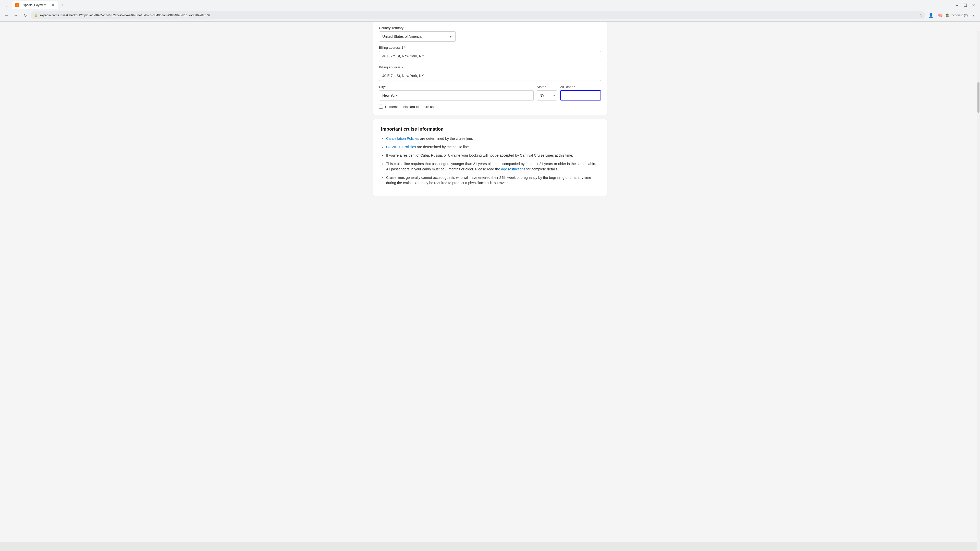 The image size is (980, 551). I want to click on address-bar: 🔒 expedia.com/CruiseCheckout?tripid=e17f…, so click(478, 15).